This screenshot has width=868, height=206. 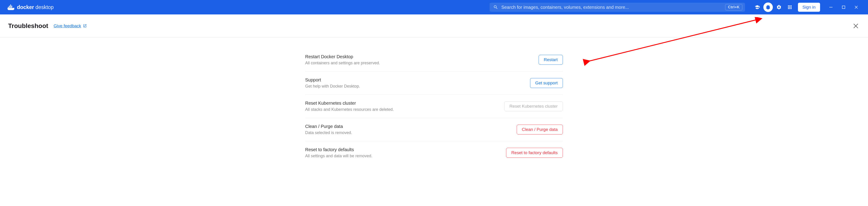 What do you see at coordinates (418, 80) in the screenshot?
I see `row-title: Support` at bounding box center [418, 80].